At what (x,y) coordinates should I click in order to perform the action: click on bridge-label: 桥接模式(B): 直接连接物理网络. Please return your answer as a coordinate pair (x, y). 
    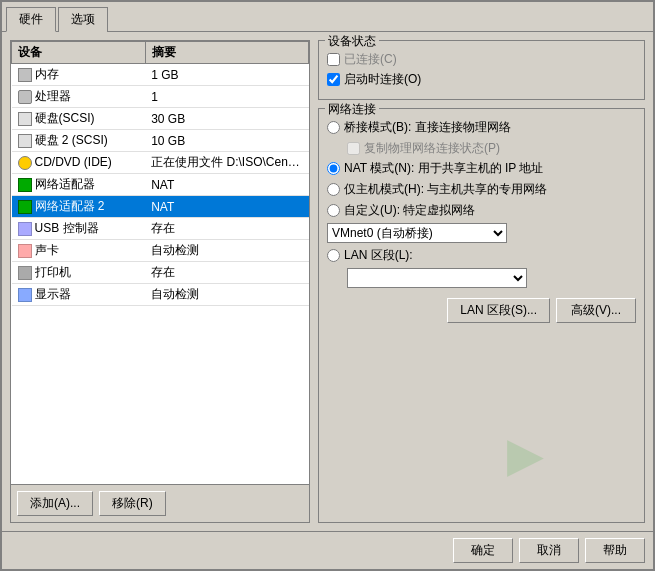
    Looking at the image, I should click on (428, 128).